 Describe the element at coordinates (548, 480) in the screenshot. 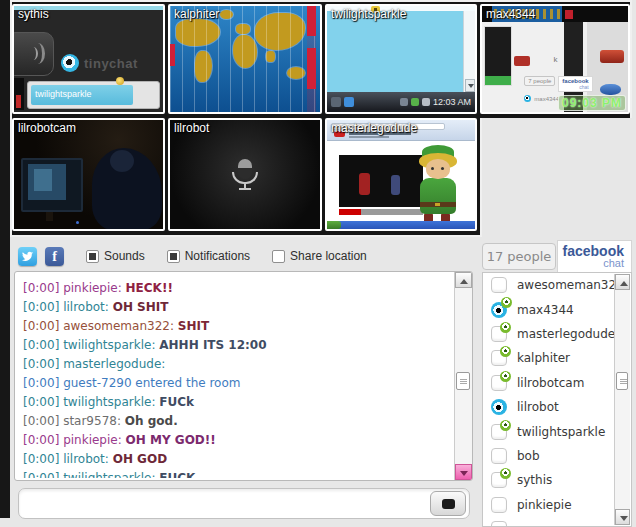

I see `roster-user: sythis` at that location.